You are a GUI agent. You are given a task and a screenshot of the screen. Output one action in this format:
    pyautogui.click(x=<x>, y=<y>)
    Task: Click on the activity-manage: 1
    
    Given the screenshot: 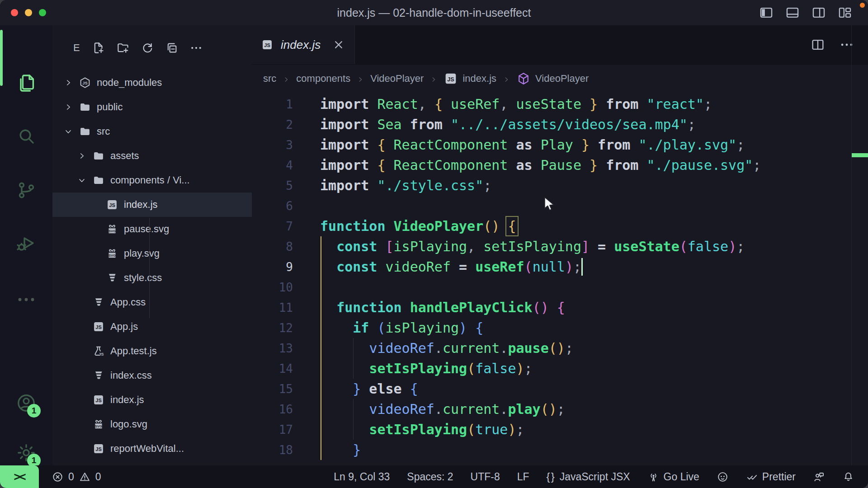 What is the action you would take?
    pyautogui.click(x=26, y=453)
    